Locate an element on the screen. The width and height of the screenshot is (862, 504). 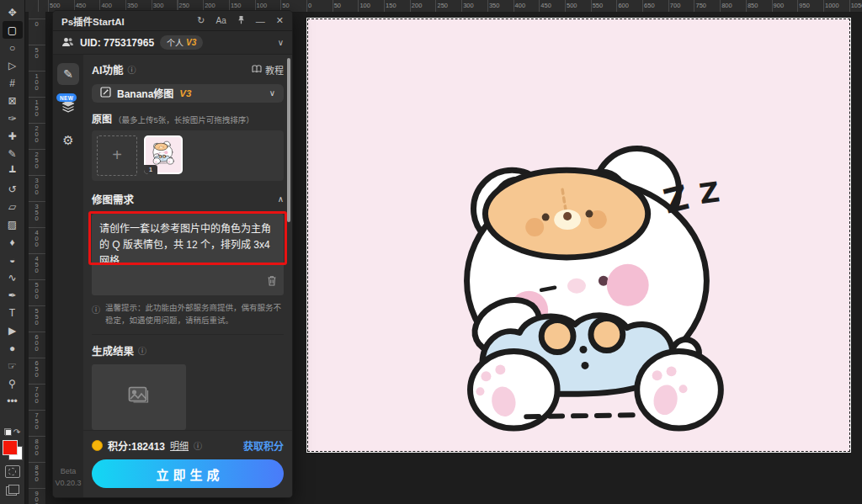
mode-name: Banana修图 is located at coordinates (145, 93).